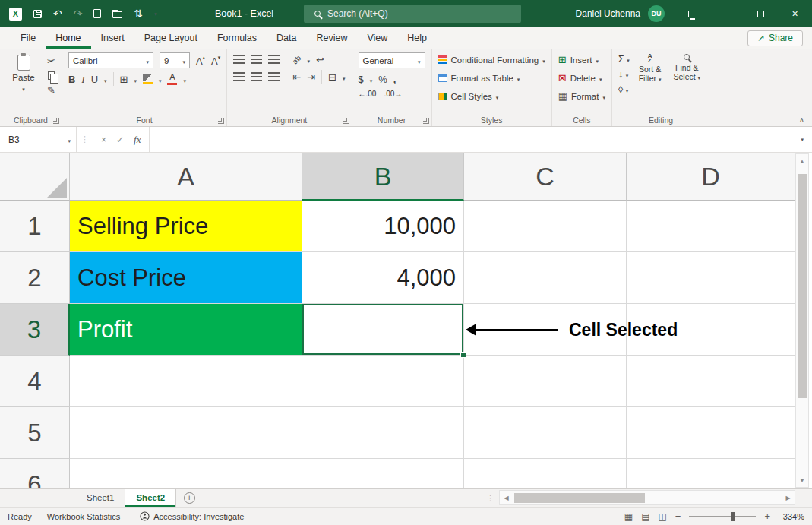  I want to click on underline-caret-icon, so click(106, 79).